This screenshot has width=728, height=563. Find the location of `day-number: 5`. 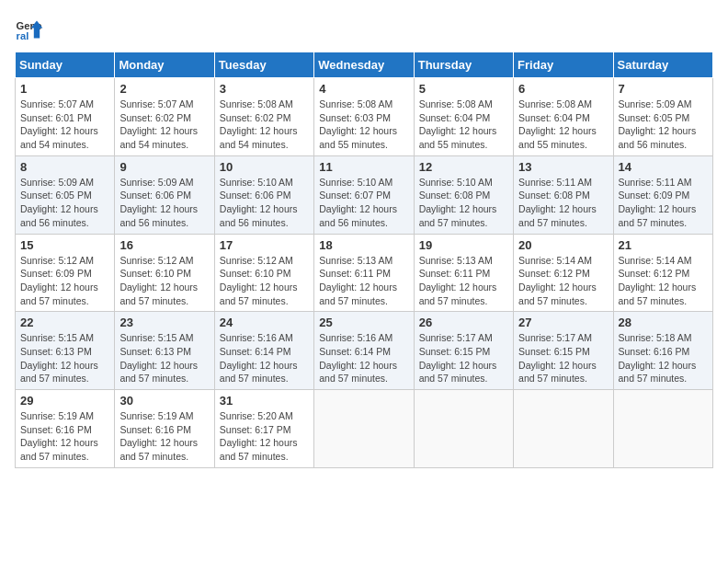

day-number: 5 is located at coordinates (463, 88).